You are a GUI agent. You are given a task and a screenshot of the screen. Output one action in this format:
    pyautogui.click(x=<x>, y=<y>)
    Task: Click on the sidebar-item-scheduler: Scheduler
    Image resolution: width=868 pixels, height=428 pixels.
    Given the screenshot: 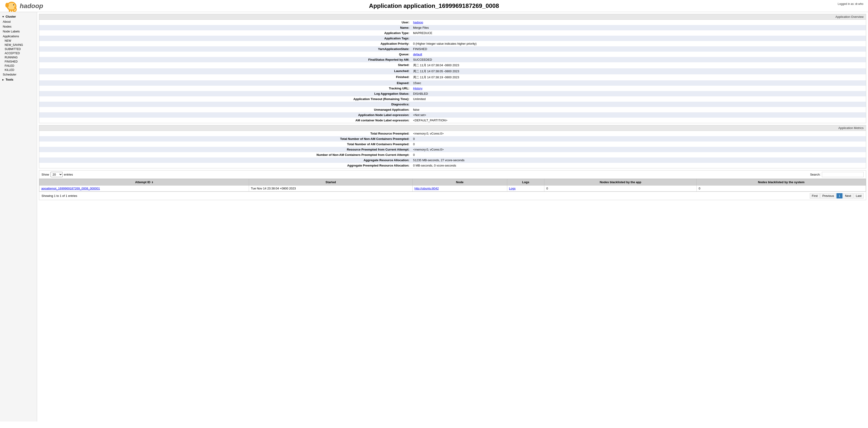 What is the action you would take?
    pyautogui.click(x=18, y=74)
    